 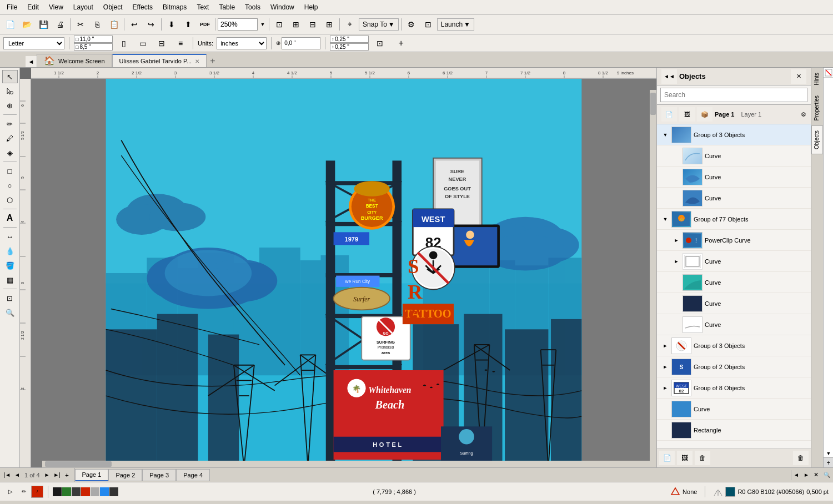 What do you see at coordinates (114, 492) in the screenshot?
I see `swatch-charcoal` at bounding box center [114, 492].